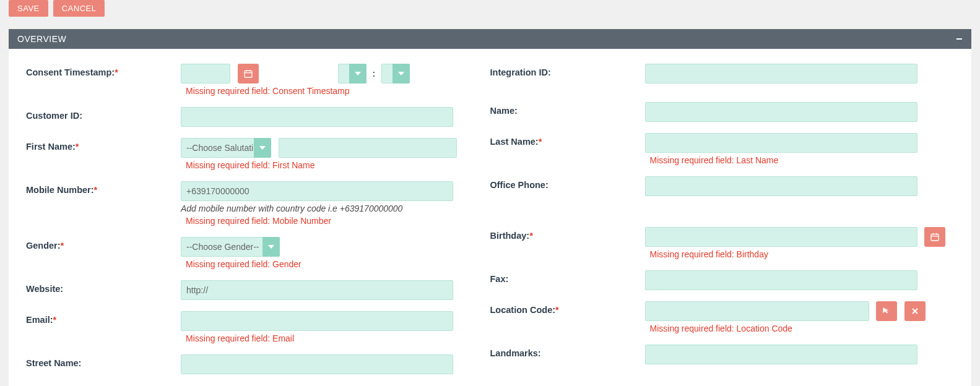  Describe the element at coordinates (568, 71) in the screenshot. I see `integration-id-label: Integration ID:` at that location.